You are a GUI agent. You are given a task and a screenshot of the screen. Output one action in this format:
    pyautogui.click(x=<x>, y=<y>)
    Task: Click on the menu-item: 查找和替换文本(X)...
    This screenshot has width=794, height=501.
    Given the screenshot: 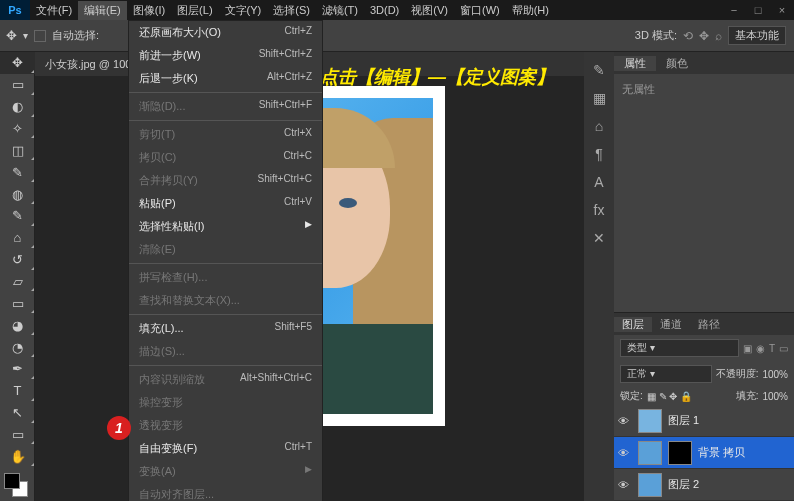 What is the action you would take?
    pyautogui.click(x=226, y=300)
    